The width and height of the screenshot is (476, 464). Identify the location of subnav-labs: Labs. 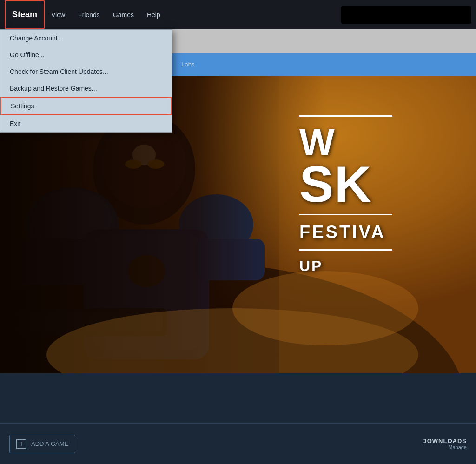
(188, 64).